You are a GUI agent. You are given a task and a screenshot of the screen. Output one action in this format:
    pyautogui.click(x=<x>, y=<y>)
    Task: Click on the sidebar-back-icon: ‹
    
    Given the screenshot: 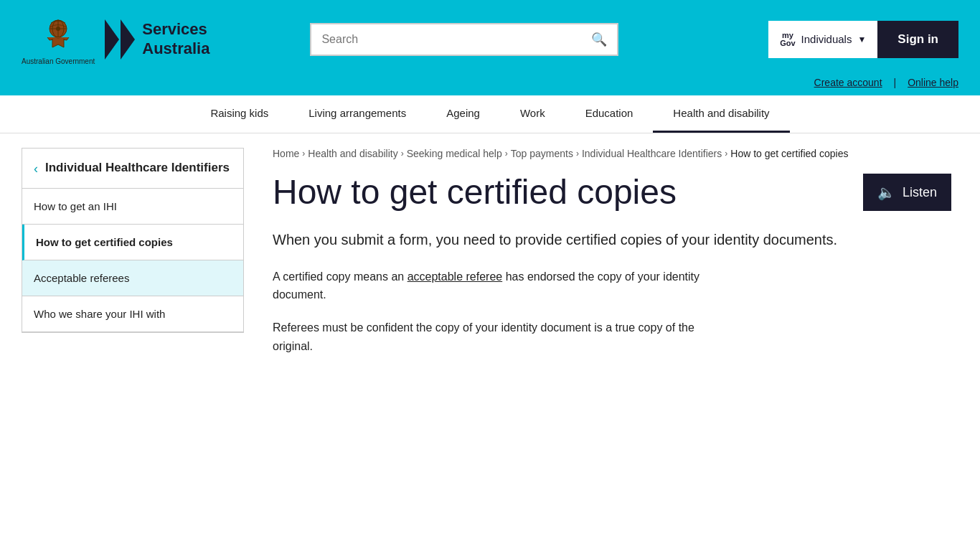 What is the action you would take?
    pyautogui.click(x=36, y=169)
    